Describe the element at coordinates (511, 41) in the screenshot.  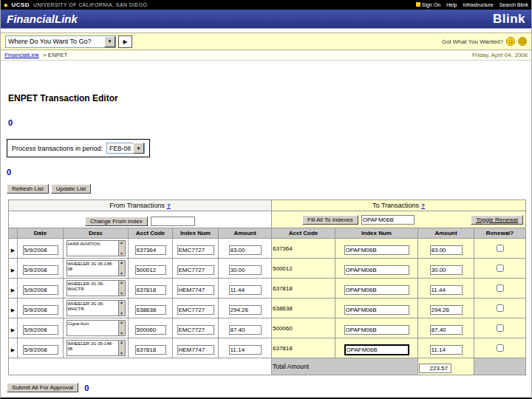
I see `happy-face-icon: ☺` at that location.